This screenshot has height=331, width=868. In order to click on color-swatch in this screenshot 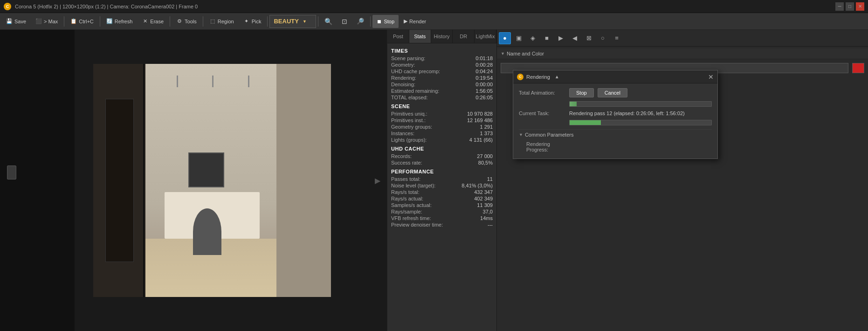, I will do `click(858, 68)`.